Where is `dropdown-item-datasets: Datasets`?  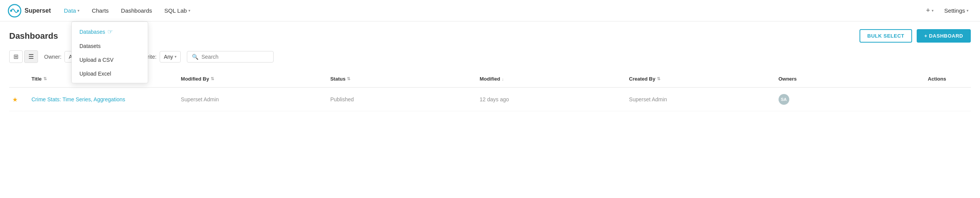 dropdown-item-datasets: Datasets is located at coordinates (110, 46).